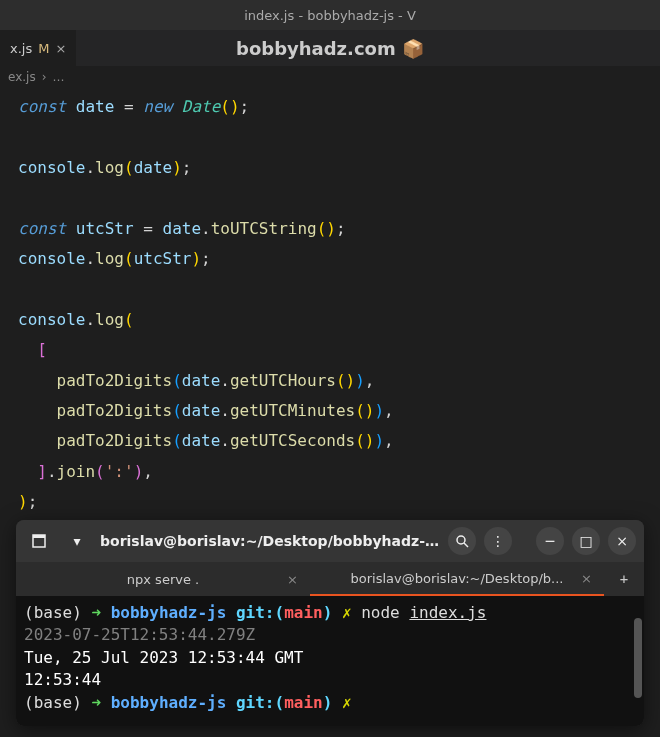 This screenshot has width=660, height=737. What do you see at coordinates (413, 48) in the screenshot?
I see `box-icon: 📦` at bounding box center [413, 48].